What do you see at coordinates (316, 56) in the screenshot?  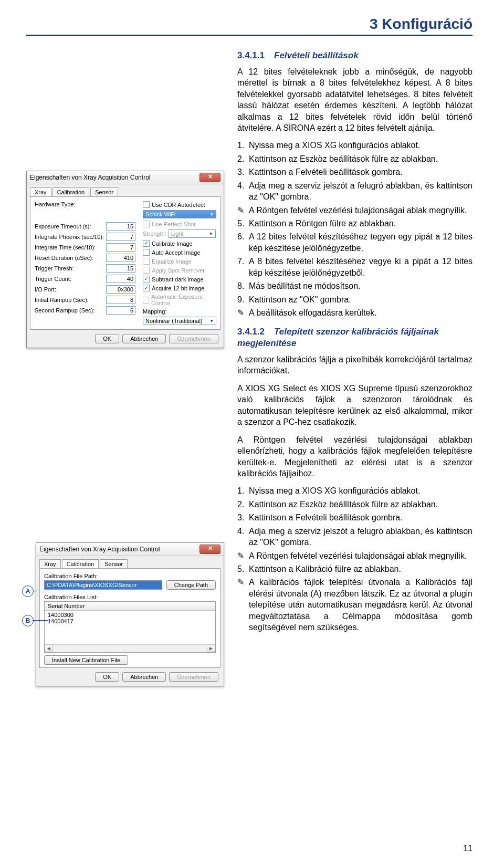 I see `section-title: Felvételi beállítások` at bounding box center [316, 56].